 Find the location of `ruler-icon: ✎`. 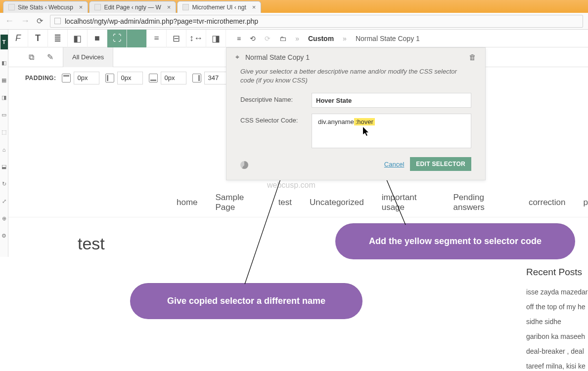

ruler-icon: ✎ is located at coordinates (50, 57).